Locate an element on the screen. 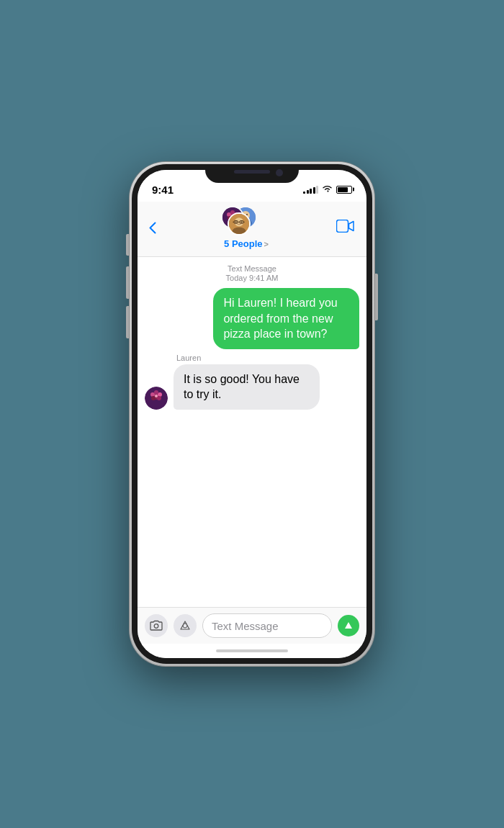  avatar-group is located at coordinates (246, 221).